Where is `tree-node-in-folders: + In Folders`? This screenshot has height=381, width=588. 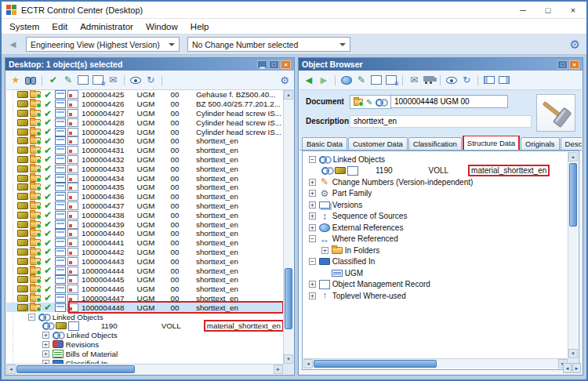 tree-node-in-folders: + In Folders is located at coordinates (436, 251).